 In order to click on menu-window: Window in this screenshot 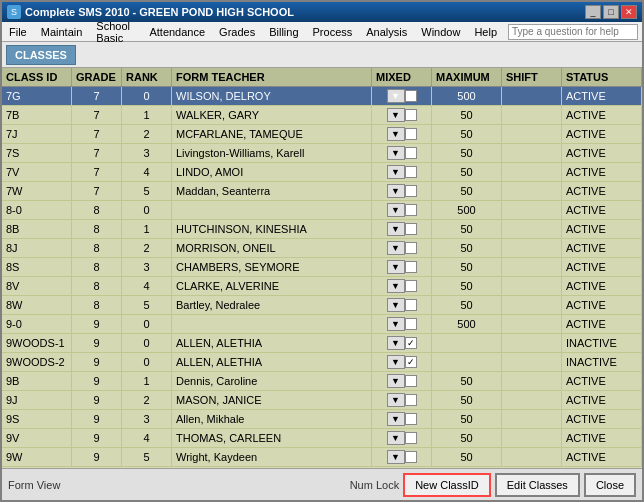, I will do `click(440, 32)`.